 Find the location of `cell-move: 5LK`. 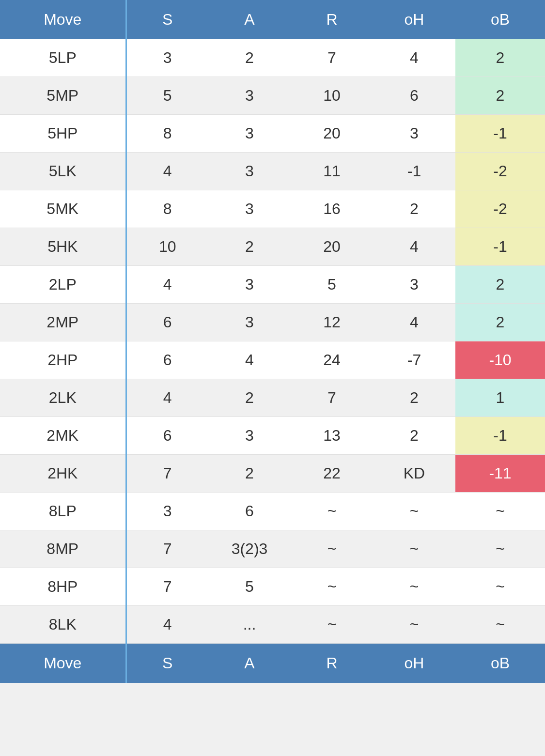

cell-move: 5LK is located at coordinates (63, 171).